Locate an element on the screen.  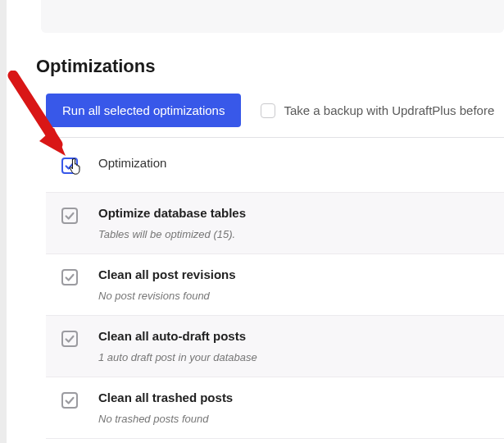
row-title: Clean all post revisions is located at coordinates (293, 274).